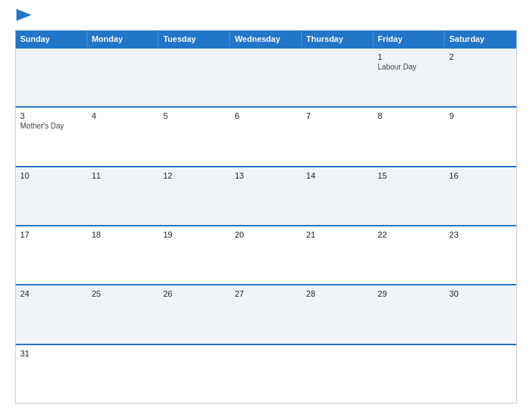 Image resolution: width=532 pixels, height=411 pixels. What do you see at coordinates (52, 294) in the screenshot?
I see `day-number: 24` at bounding box center [52, 294].